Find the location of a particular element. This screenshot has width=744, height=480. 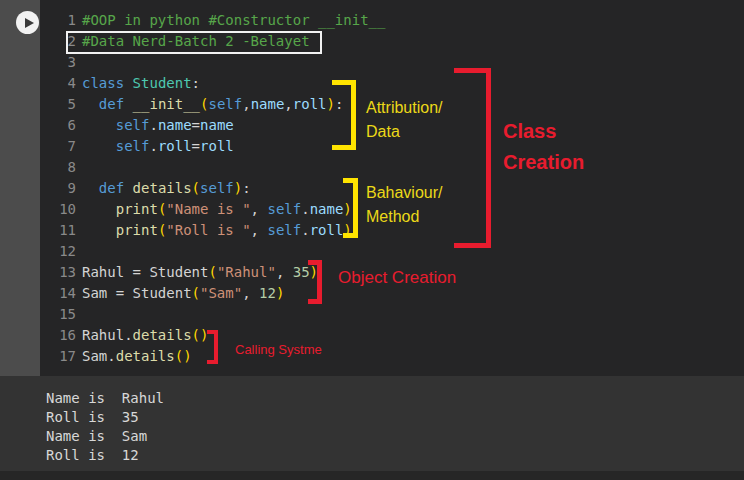

line-number: 5 is located at coordinates (58, 104).